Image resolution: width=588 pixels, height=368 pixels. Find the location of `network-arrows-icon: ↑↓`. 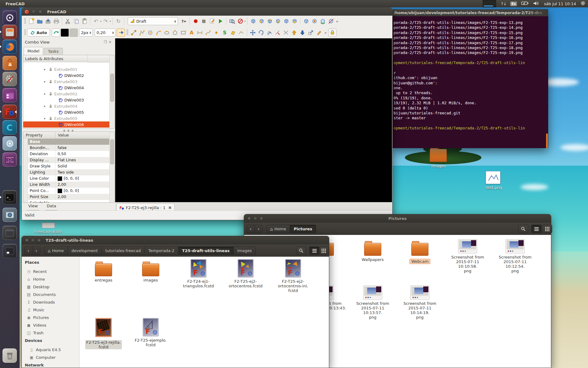

network-arrows-icon: ↑↓ is located at coordinates (503, 4).